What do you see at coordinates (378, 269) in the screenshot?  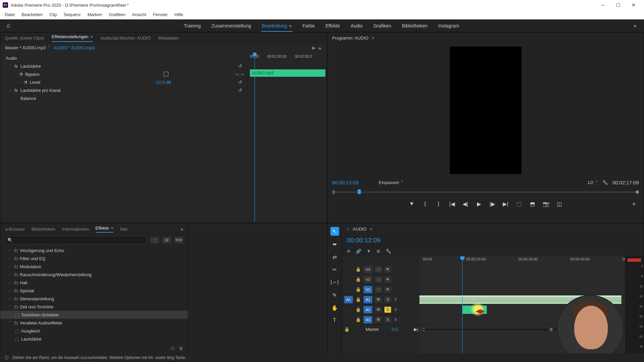 I see `sync-lock: ⬚` at bounding box center [378, 269].